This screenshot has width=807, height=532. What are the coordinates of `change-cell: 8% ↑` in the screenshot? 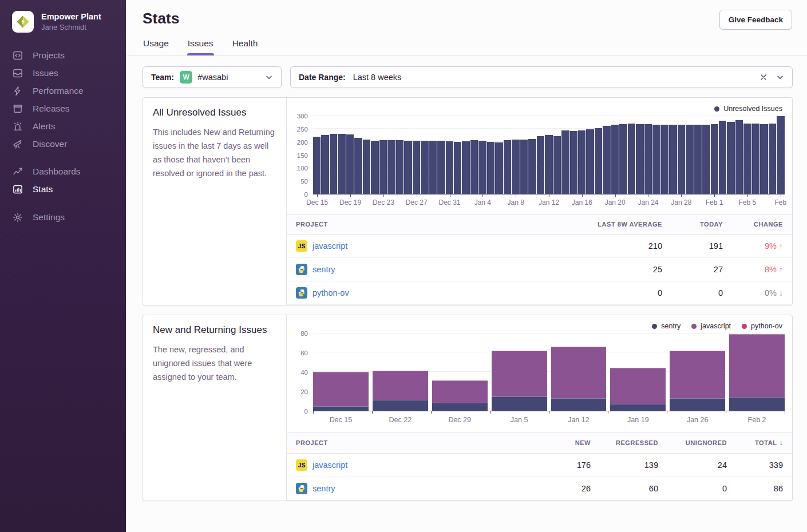 It's located at (762, 270).